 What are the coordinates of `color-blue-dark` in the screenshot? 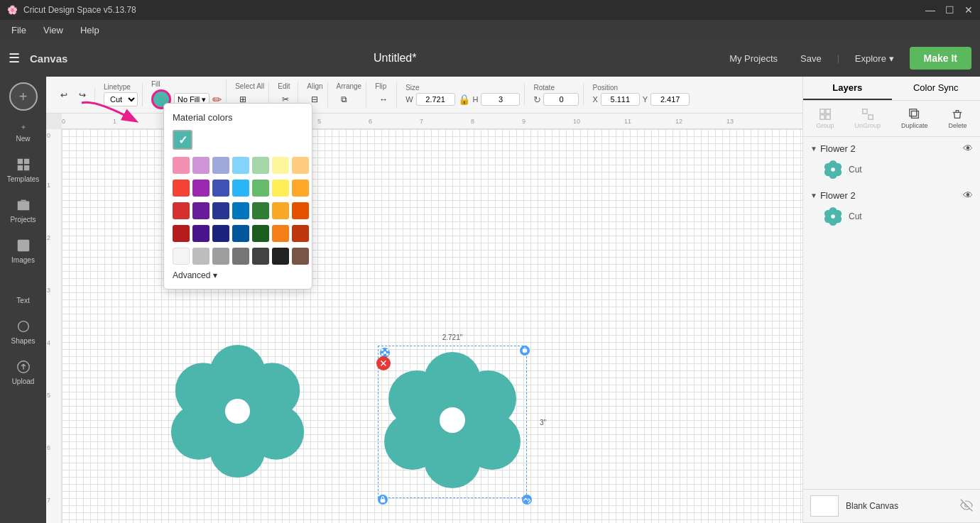 It's located at (241, 211).